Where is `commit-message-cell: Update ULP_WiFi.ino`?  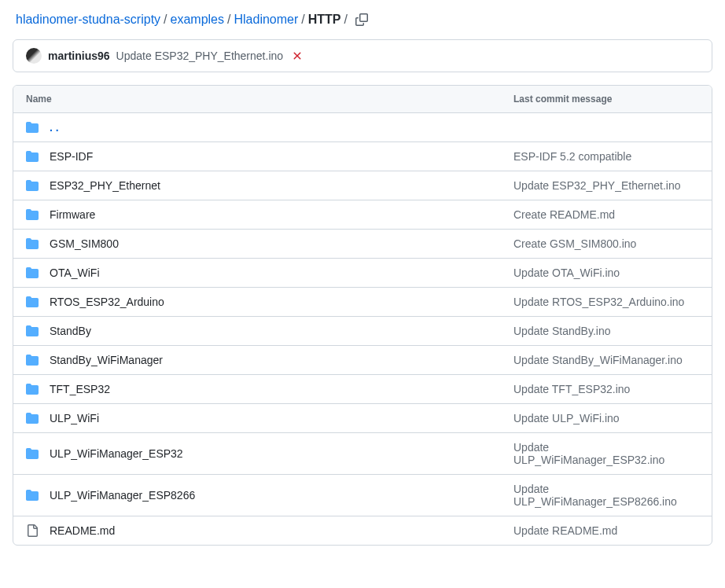 commit-message-cell: Update ULP_WiFi.ino is located at coordinates (606, 418).